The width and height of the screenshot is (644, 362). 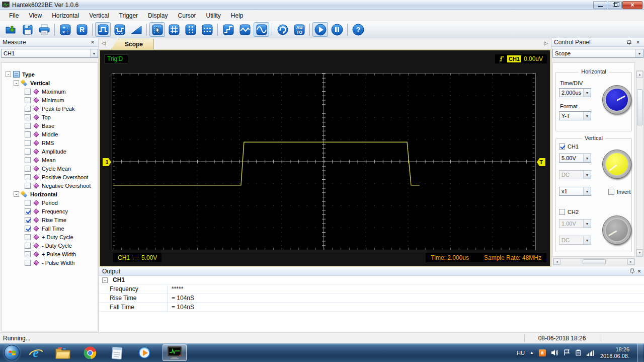 What do you see at coordinates (11, 29) in the screenshot?
I see `open-button` at bounding box center [11, 29].